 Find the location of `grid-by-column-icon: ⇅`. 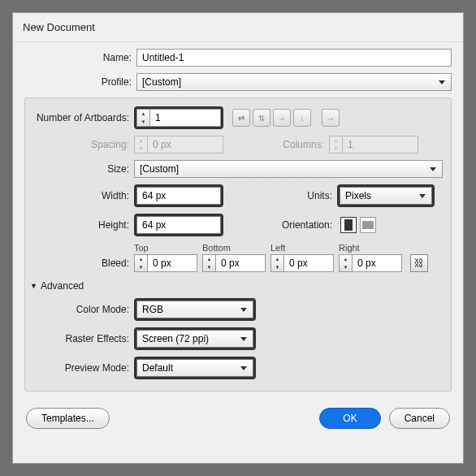

grid-by-column-icon: ⇅ is located at coordinates (262, 118).